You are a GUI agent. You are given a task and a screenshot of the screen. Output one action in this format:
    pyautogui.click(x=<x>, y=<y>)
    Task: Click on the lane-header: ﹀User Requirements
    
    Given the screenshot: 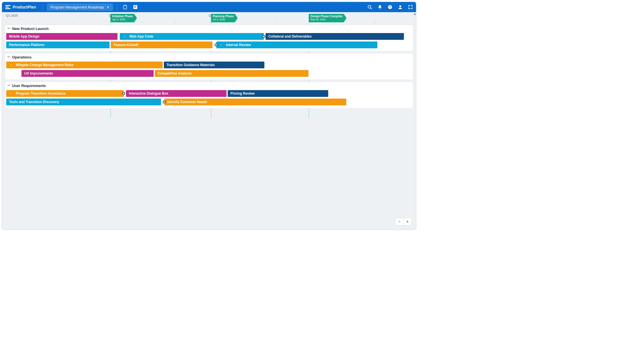 What is the action you would take?
    pyautogui.click(x=209, y=86)
    